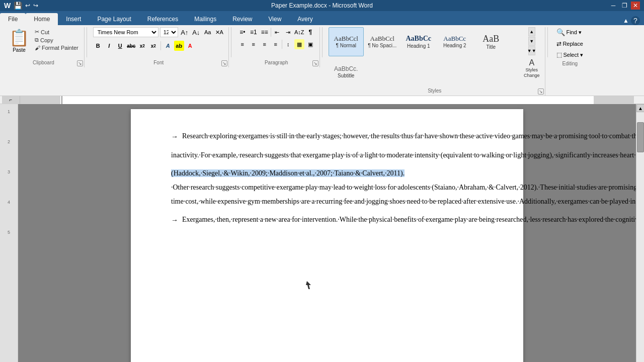  Describe the element at coordinates (277, 32) in the screenshot. I see `decrease-indent-btn: ⇤` at that location.